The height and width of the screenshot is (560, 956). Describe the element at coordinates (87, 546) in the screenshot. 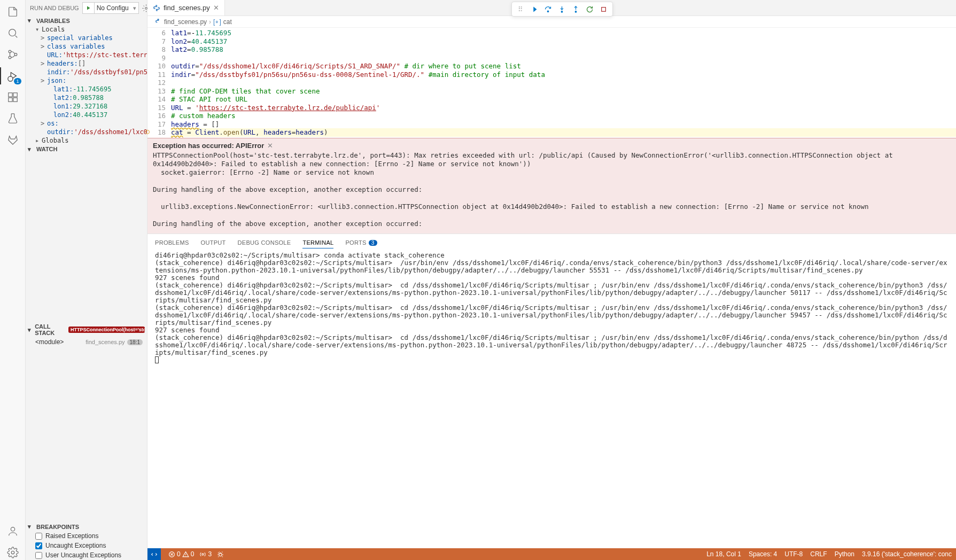

I see `breakpoint-option: Uncaught Exceptions` at that location.